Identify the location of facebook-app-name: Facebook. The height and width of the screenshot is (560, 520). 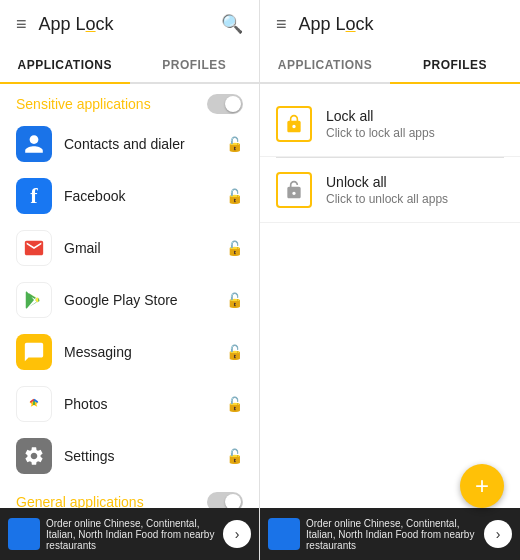
(145, 196).